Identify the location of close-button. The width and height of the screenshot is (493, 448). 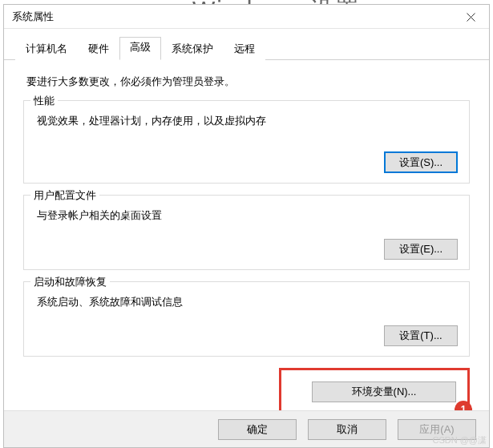
(471, 17).